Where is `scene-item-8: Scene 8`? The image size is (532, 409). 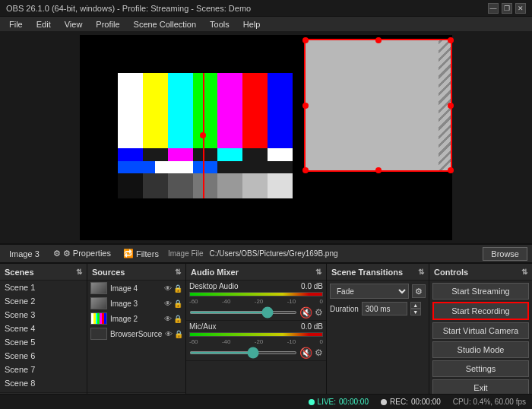
scene-item-8: Scene 8 is located at coordinates (43, 383).